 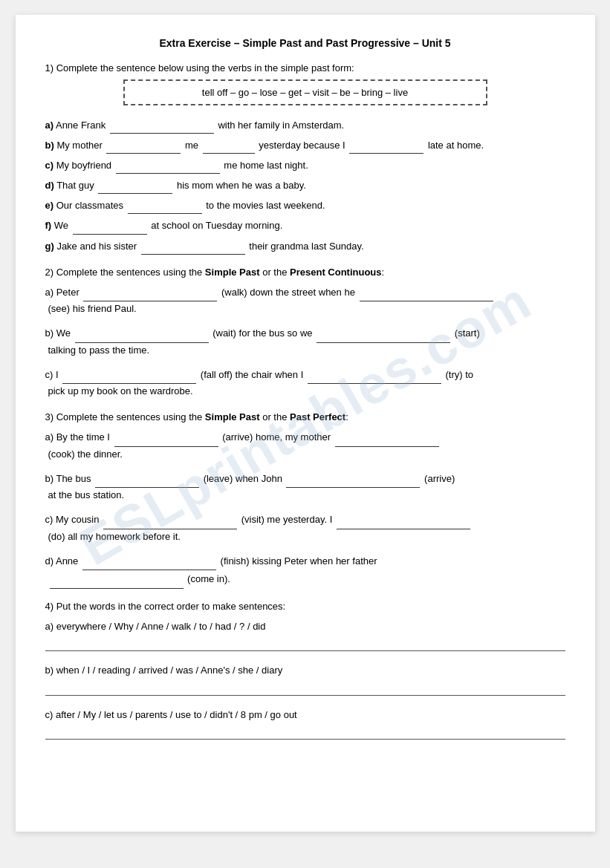 I want to click on verb-box: tell off – go – lose – get – visit – be …, so click(x=305, y=92).